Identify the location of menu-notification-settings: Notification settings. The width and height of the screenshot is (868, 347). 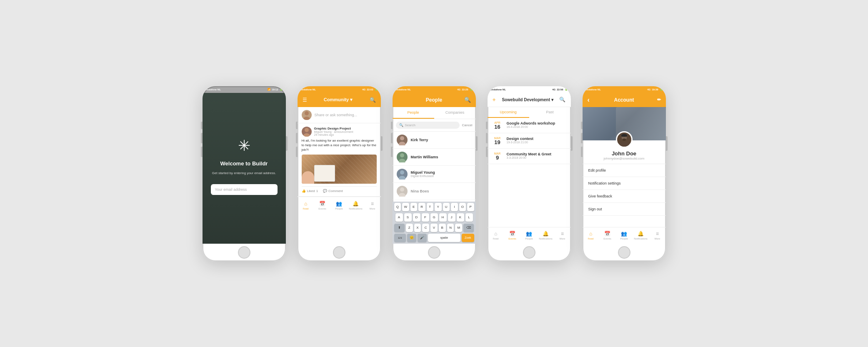
(624, 183).